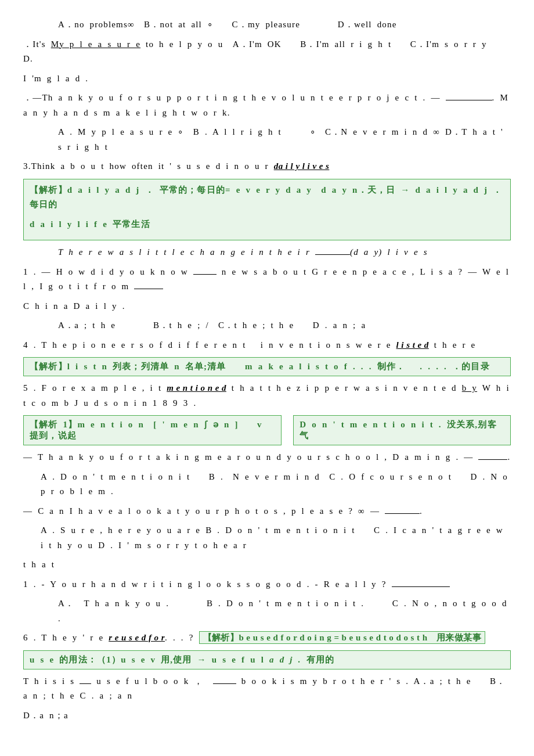 The image size is (534, 756). Describe the element at coordinates (152, 430) in the screenshot. I see `green-box-3-left: 【解析 1】m e n t i o n [ ' m e n ʃ ə n ] v …` at that location.